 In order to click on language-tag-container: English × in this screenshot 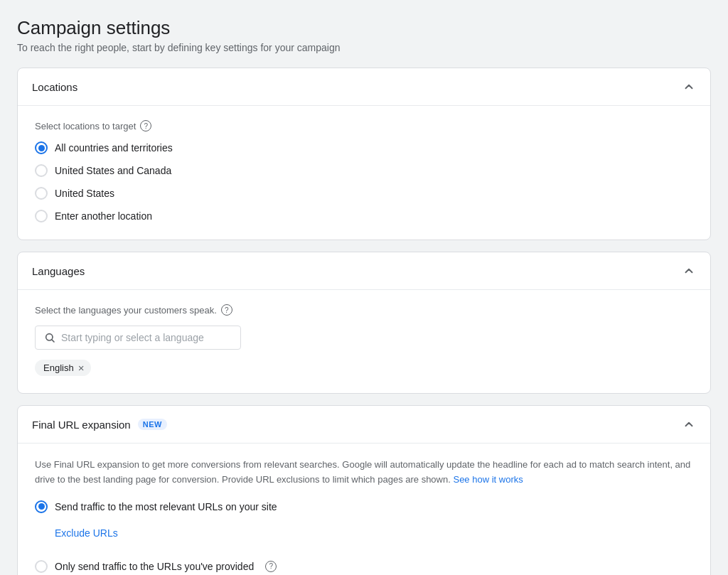, I will do `click(364, 368)`.